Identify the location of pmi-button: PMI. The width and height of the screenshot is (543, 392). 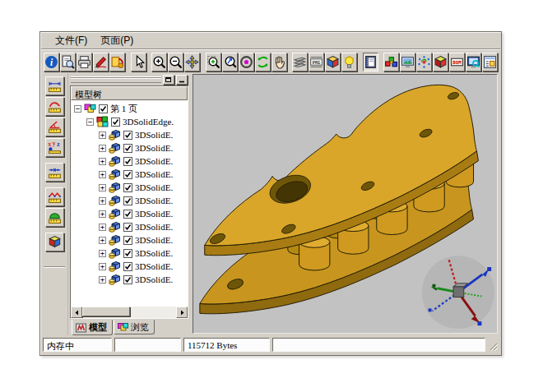
(316, 62).